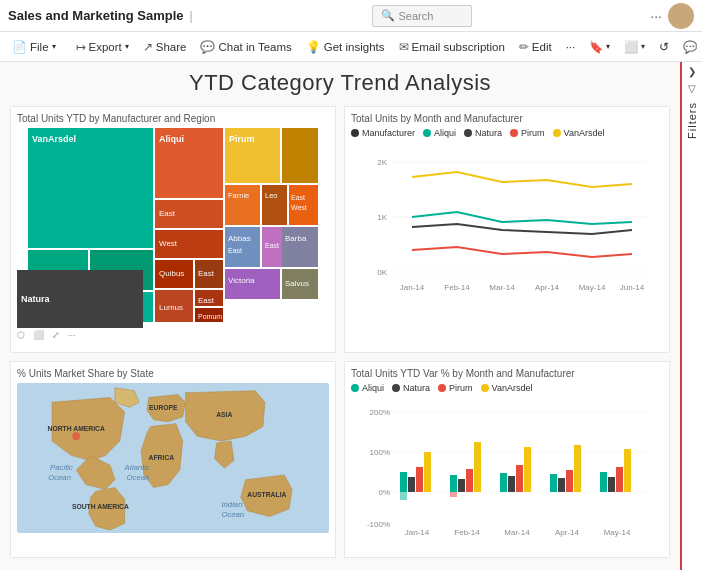 The image size is (702, 570). Describe the element at coordinates (232, 514) in the screenshot. I see `svg-text: Ocean` at that location.